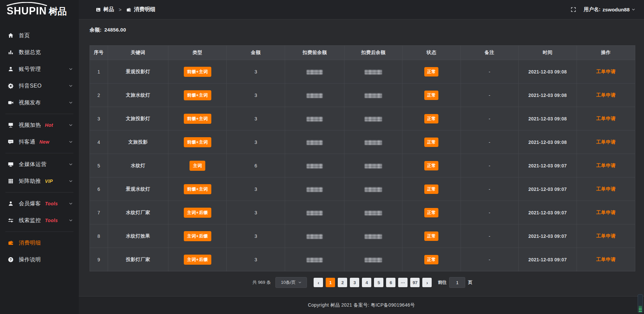 The height and width of the screenshot is (314, 644). I want to click on goto-page-input, so click(457, 282).